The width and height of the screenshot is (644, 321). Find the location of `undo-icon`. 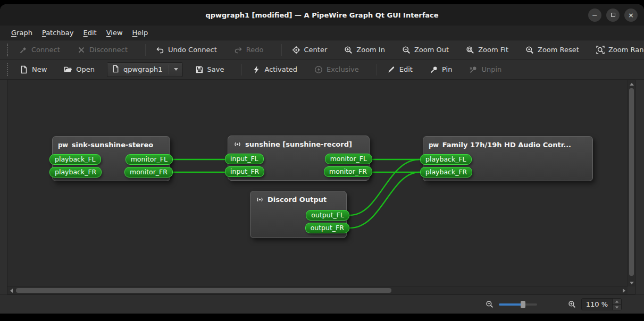

undo-icon is located at coordinates (160, 50).